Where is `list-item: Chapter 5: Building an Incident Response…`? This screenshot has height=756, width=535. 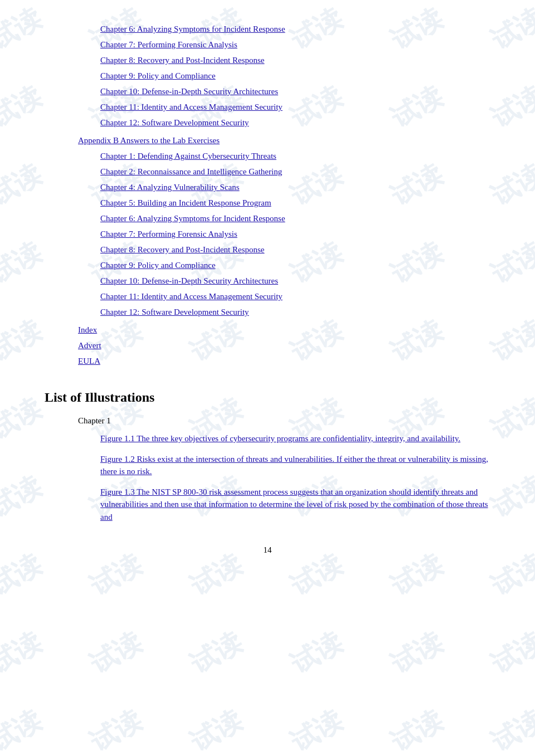
list-item: Chapter 5: Building an Incident Response… is located at coordinates (268, 203).